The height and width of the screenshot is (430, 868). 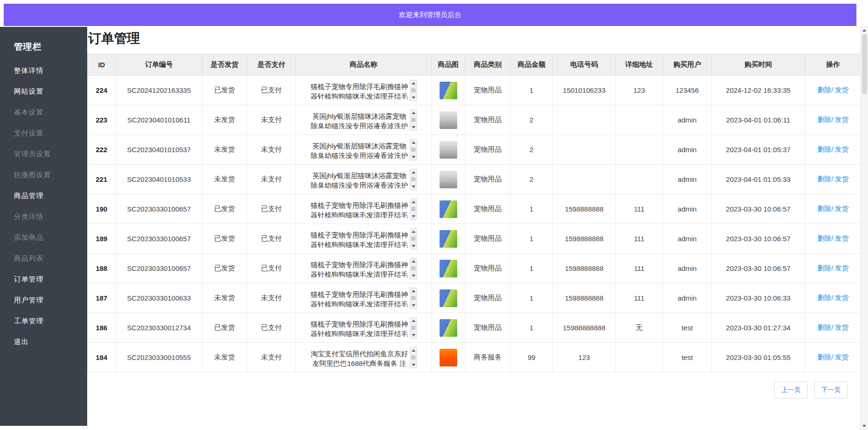 I want to click on order-number-cell: SC20241202163335, so click(x=159, y=90).